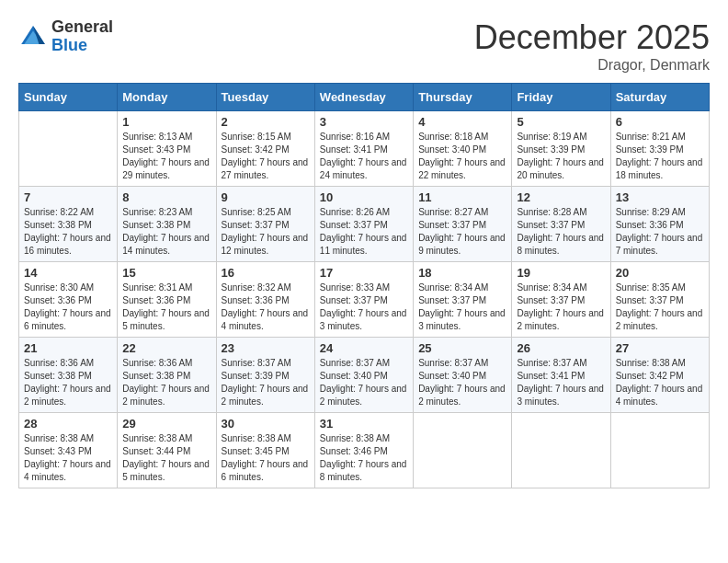 This screenshot has height=563, width=728. What do you see at coordinates (463, 300) in the screenshot?
I see `calendar-cell: 18Sunrise: 8:34 AMSunset: 3:37 PMDayligh…` at bounding box center [463, 300].